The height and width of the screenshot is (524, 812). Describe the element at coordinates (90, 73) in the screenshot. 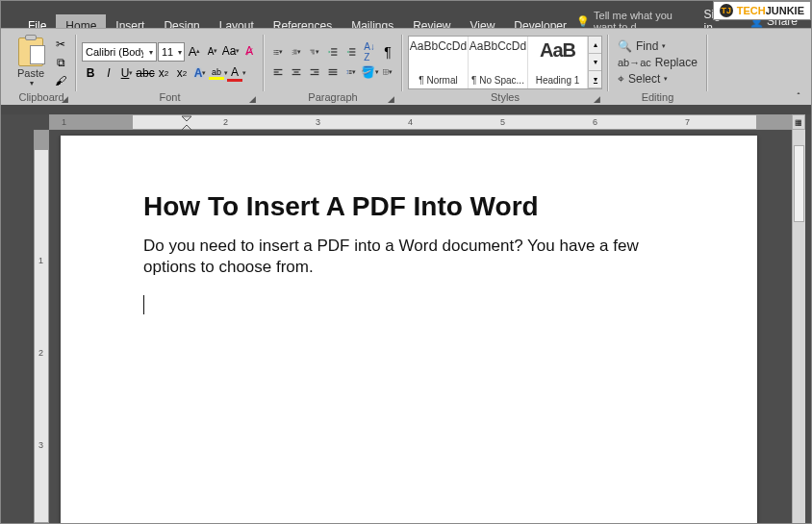

I see `bold-button: B` at that location.